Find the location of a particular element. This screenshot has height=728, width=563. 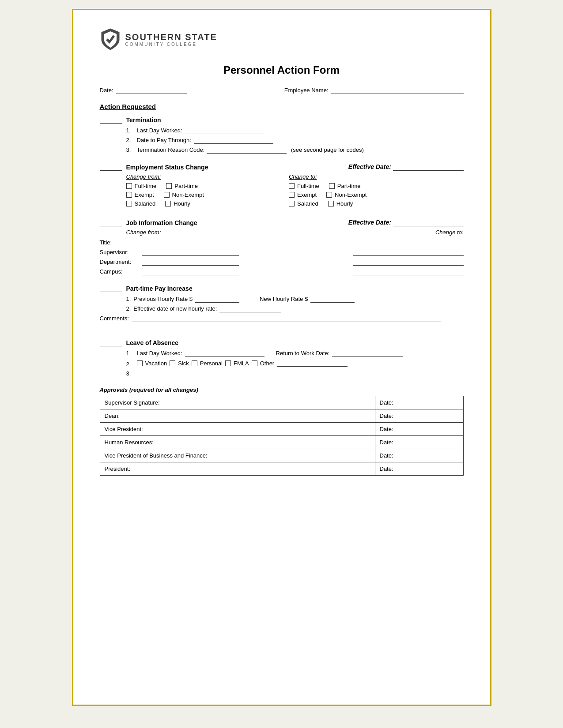

logo-title: SOUTHERN STATE is located at coordinates (171, 37).